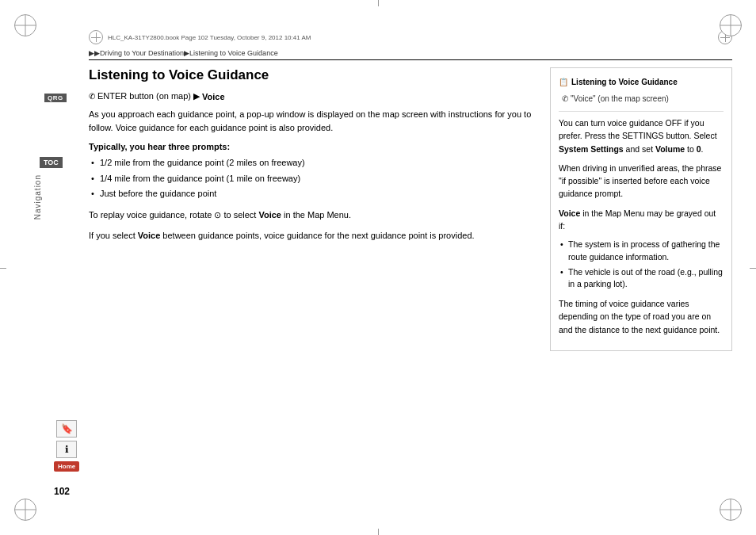  I want to click on bullet-item: 1/4 mile from the guidance point (1 mile…, so click(311, 179).